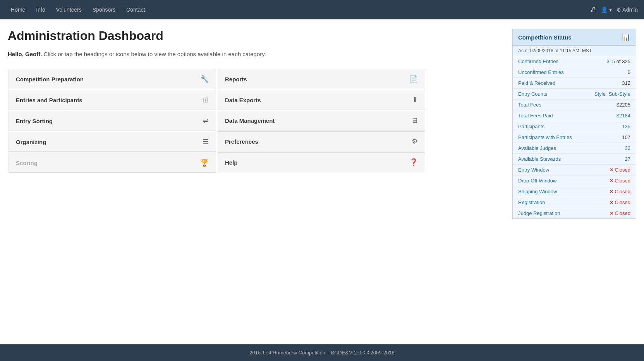 The height and width of the screenshot is (361, 644). What do you see at coordinates (27, 163) in the screenshot?
I see `section-label-scoring: Scoring` at bounding box center [27, 163].